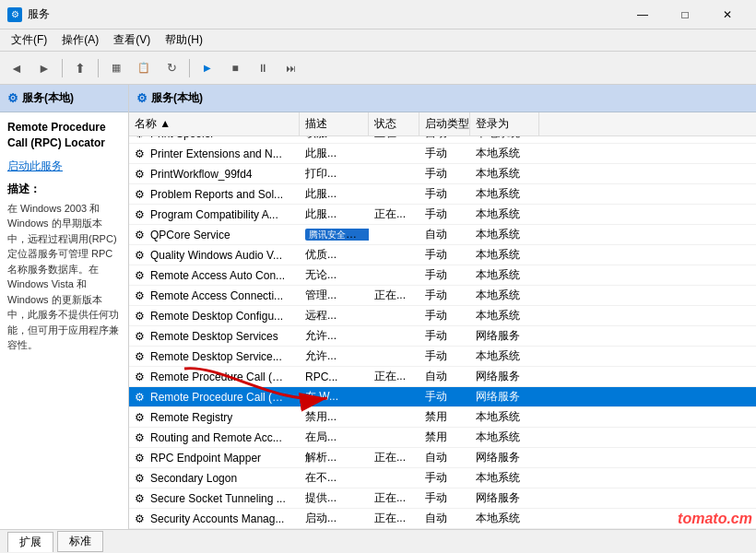 Image resolution: width=756 pixels, height=553 pixels. Describe the element at coordinates (378, 68) in the screenshot. I see `toolbar: ◄ ► ⬆ ▦ 📋 ↻ ▶ ■ ⏸ ⏭` at that location.